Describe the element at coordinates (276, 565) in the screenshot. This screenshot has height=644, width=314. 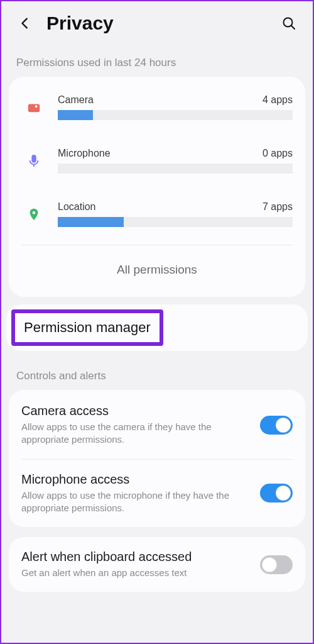
I see `toggle-clipboard-alert` at that location.